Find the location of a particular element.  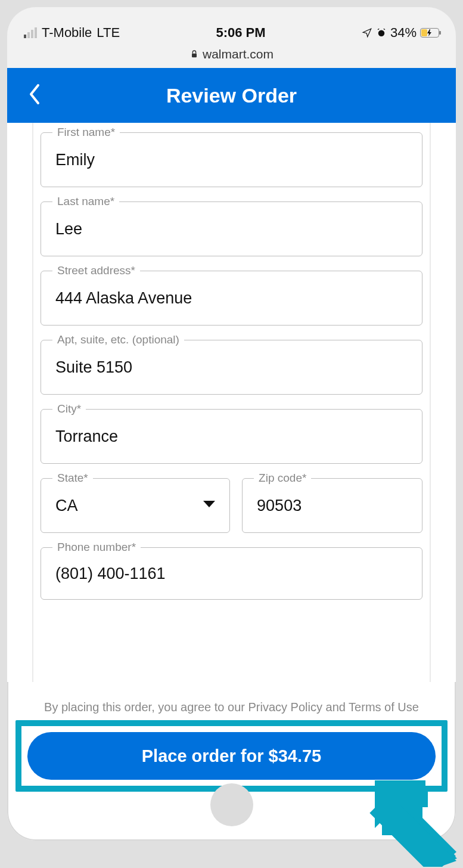

first-name-input is located at coordinates (231, 160).